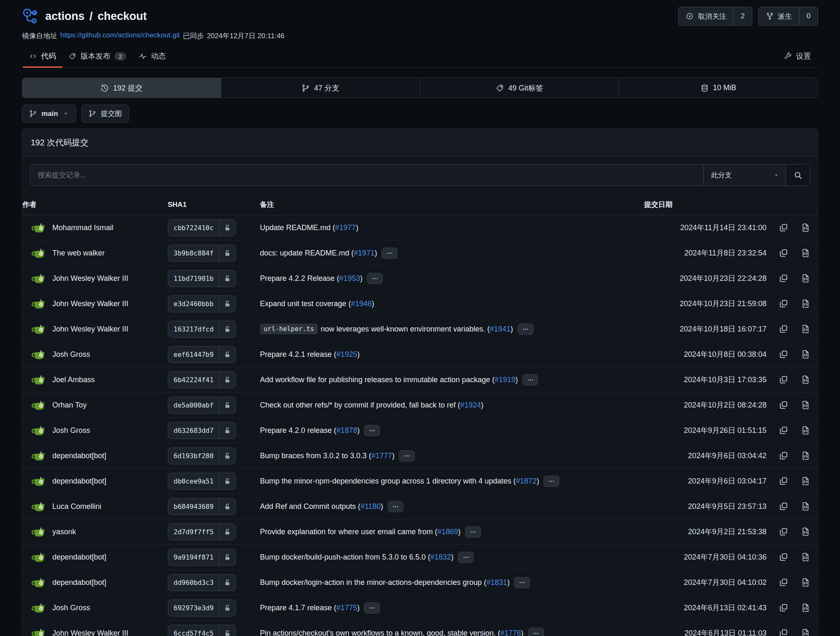 The height and width of the screenshot is (636, 840). What do you see at coordinates (370, 507) in the screenshot?
I see `issue-link: #1180` at bounding box center [370, 507].